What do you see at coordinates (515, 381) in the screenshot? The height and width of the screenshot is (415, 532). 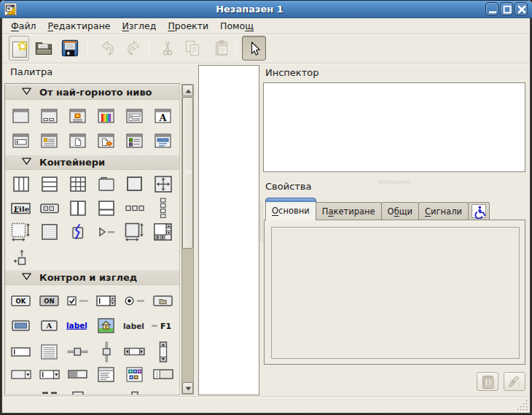 I see `edit-button` at bounding box center [515, 381].